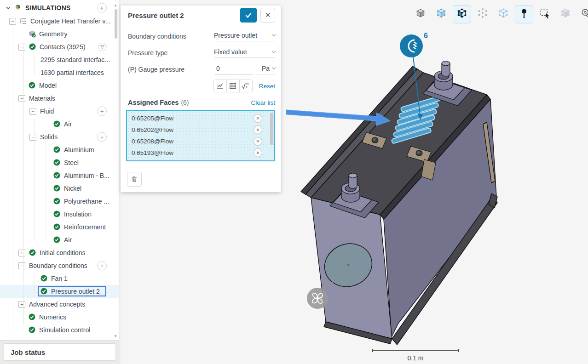 The image size is (588, 364). Describe the element at coordinates (263, 103) in the screenshot. I see `clear-list-link: Clear list` at that location.